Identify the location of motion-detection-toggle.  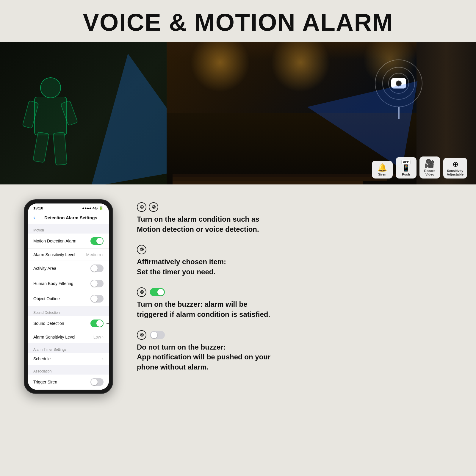
(97, 241).